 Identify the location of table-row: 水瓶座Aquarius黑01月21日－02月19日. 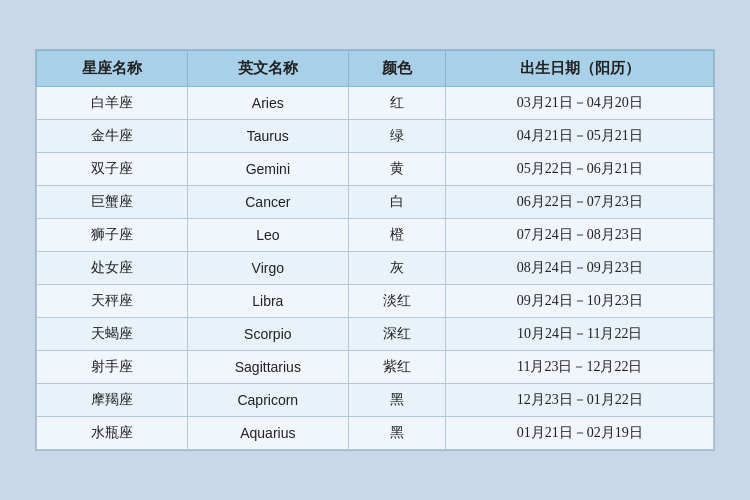
(376, 434).